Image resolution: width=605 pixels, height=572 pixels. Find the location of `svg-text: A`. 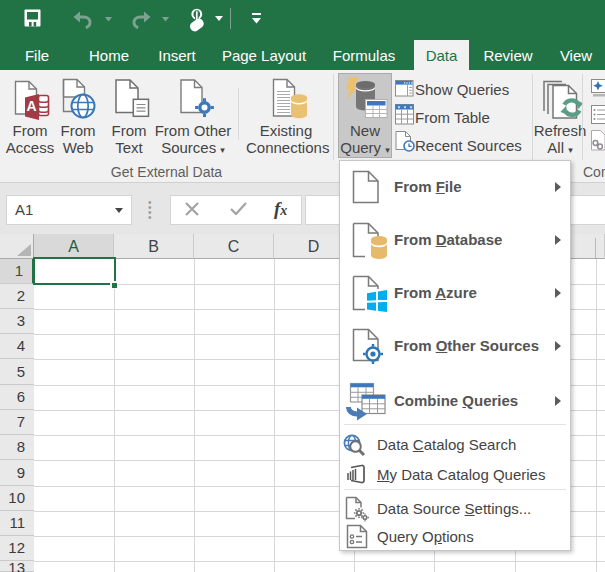

svg-text: A is located at coordinates (31, 106).